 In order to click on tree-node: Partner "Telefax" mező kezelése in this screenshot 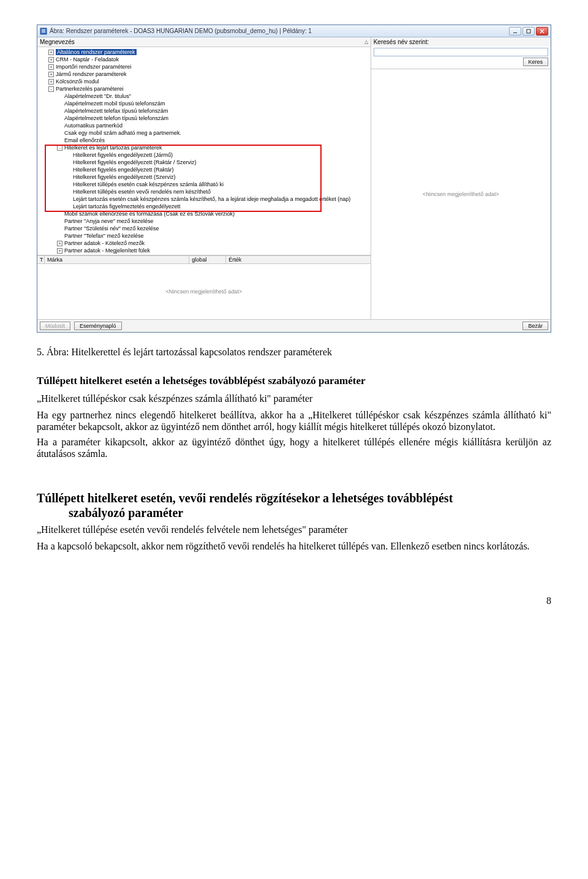, I will do `click(204, 236)`.